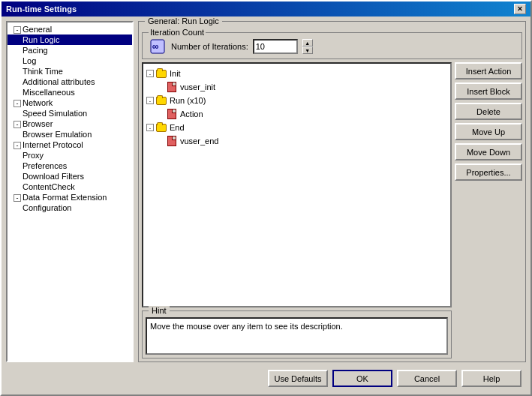 This screenshot has height=396, width=532. Describe the element at coordinates (488, 70) in the screenshot. I see `insert-action-button: Insert Action` at that location.